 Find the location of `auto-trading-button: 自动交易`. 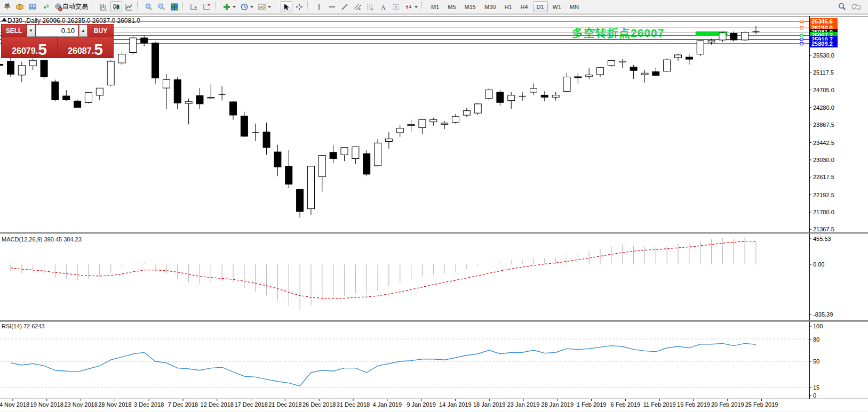

auto-trading-button: 自动交易 is located at coordinates (71, 6).